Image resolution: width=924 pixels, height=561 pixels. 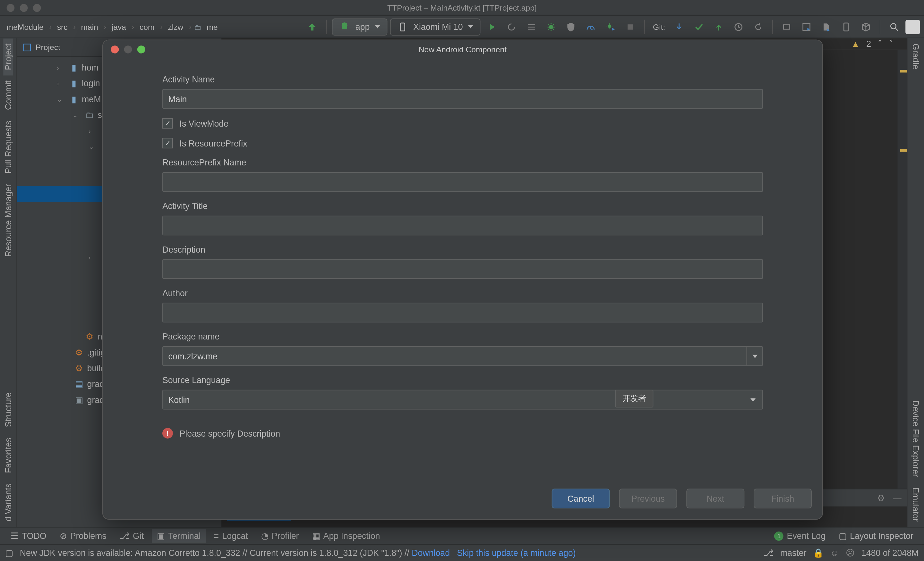 I want to click on crumb: java, so click(x=119, y=27).